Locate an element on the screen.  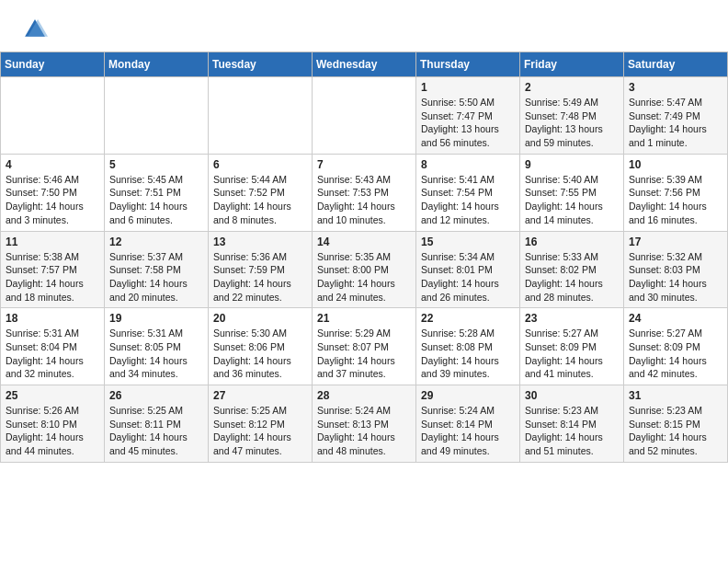
day-info: Sunrise: 5:39 AM Sunset: 7:56 PM Dayligh… is located at coordinates (676, 201).